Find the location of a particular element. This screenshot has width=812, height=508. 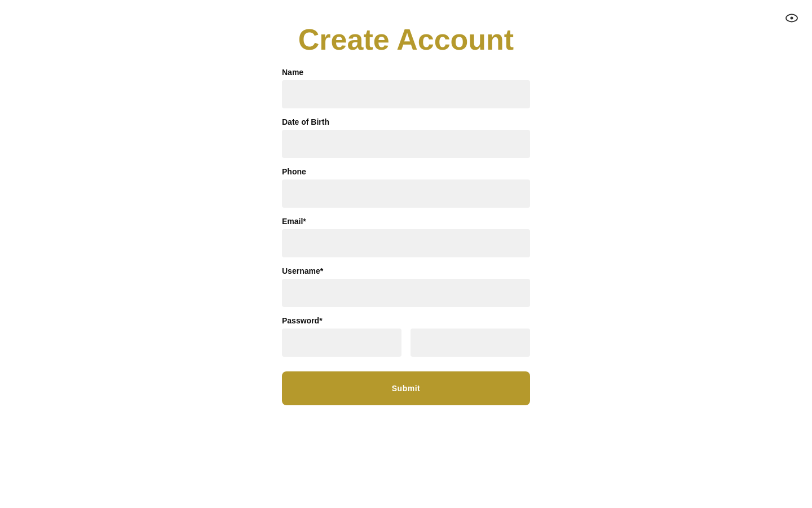

name-label: Name is located at coordinates (406, 72).